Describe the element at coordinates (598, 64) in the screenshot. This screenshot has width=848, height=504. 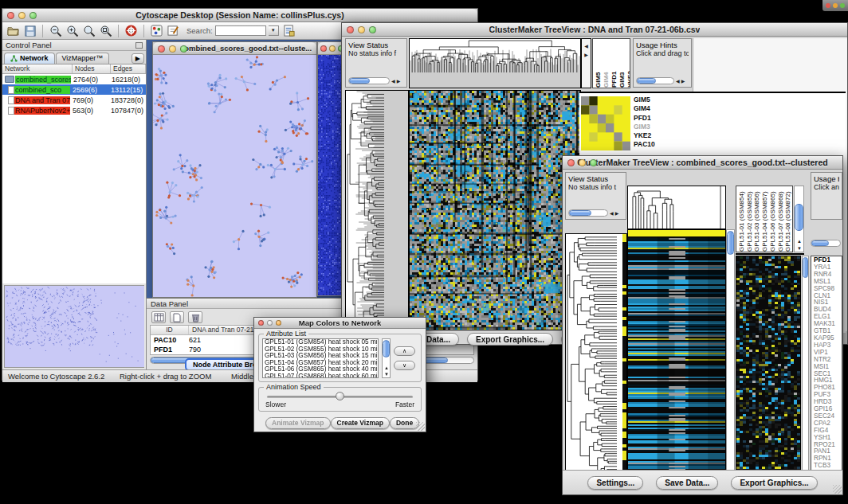
I see `matrix-column-label: GIM5` at that location.